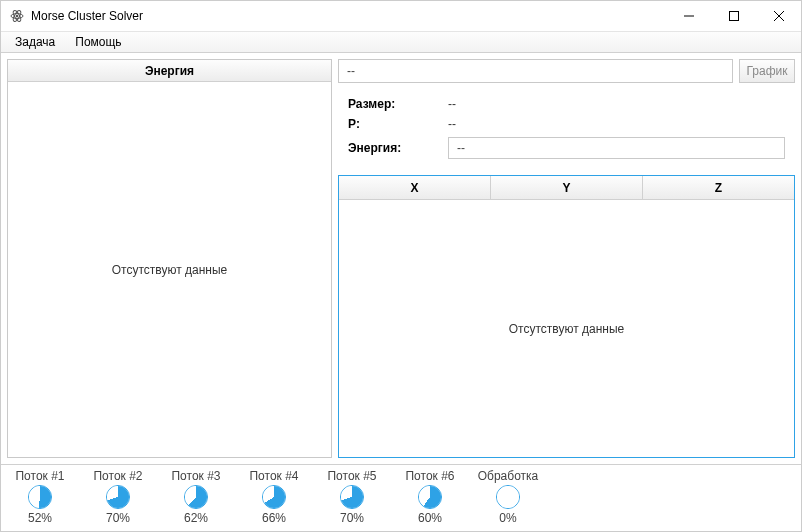 Image resolution: width=802 pixels, height=532 pixels. Describe the element at coordinates (508, 476) in the screenshot. I see `thread-label: Обработка` at that location.